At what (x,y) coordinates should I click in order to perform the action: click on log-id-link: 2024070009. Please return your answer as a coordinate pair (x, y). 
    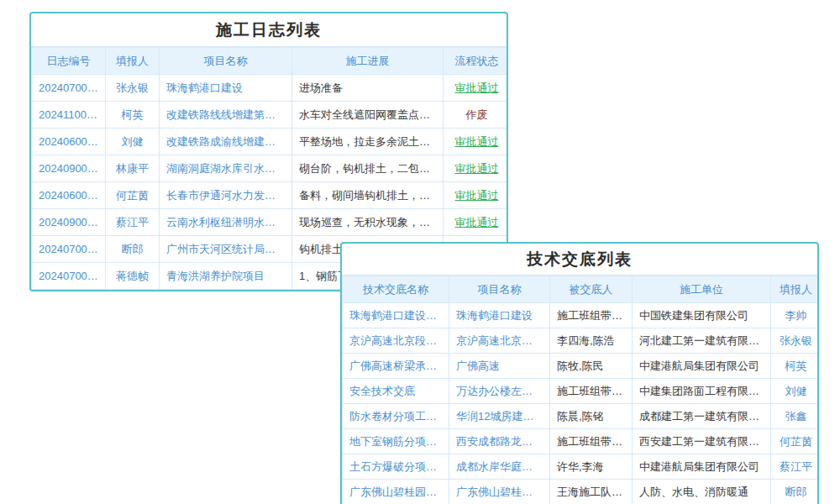
    Looking at the image, I should click on (69, 276).